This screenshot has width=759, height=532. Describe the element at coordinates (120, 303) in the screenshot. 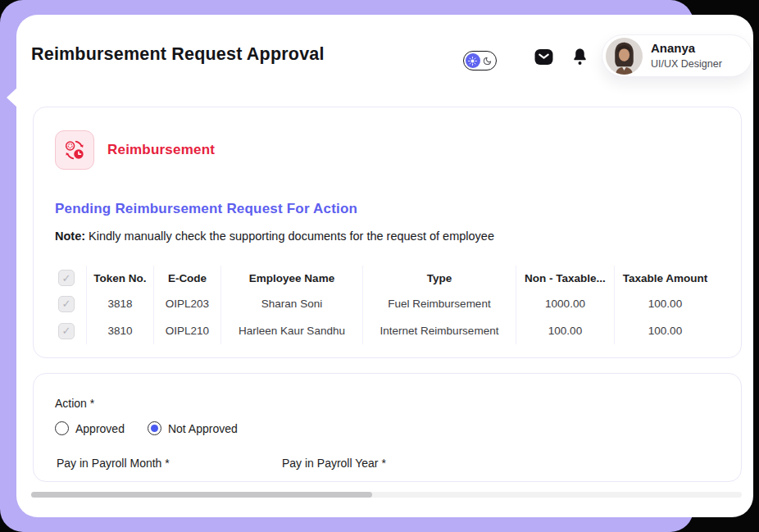

I see `cell-token: 3818` at that location.